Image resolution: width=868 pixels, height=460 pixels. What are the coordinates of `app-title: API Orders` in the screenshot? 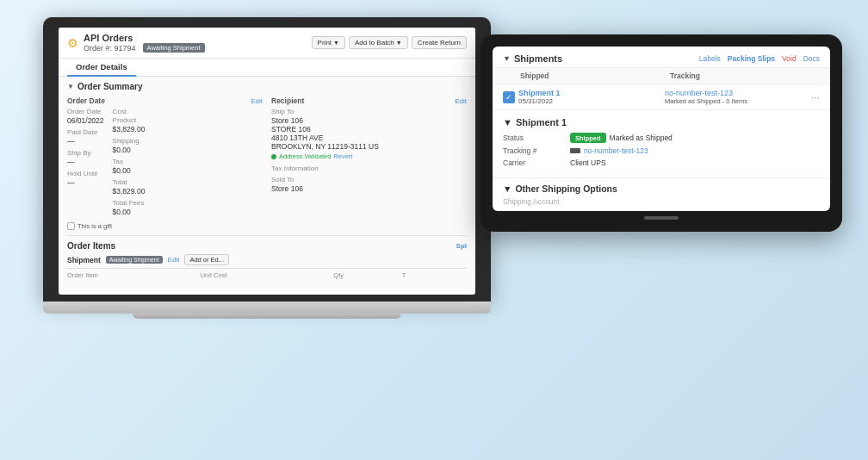 It's located at (145, 38).